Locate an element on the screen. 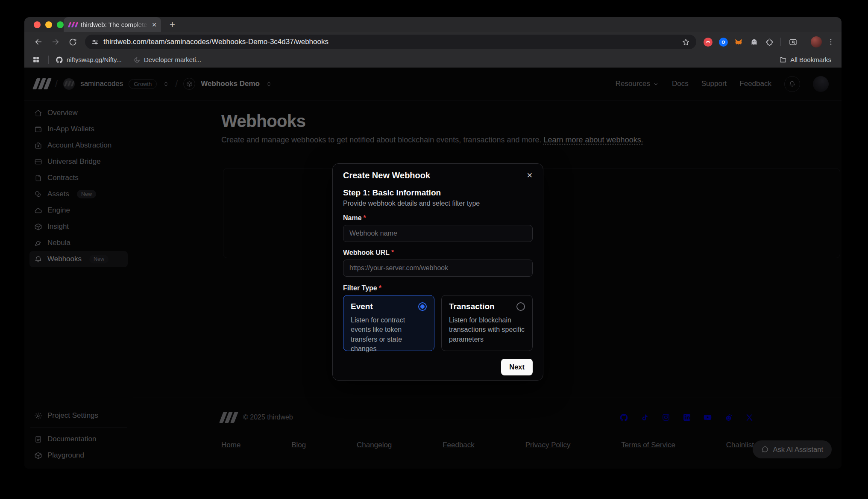 This screenshot has width=868, height=499. zoom-window-button is located at coordinates (60, 25).